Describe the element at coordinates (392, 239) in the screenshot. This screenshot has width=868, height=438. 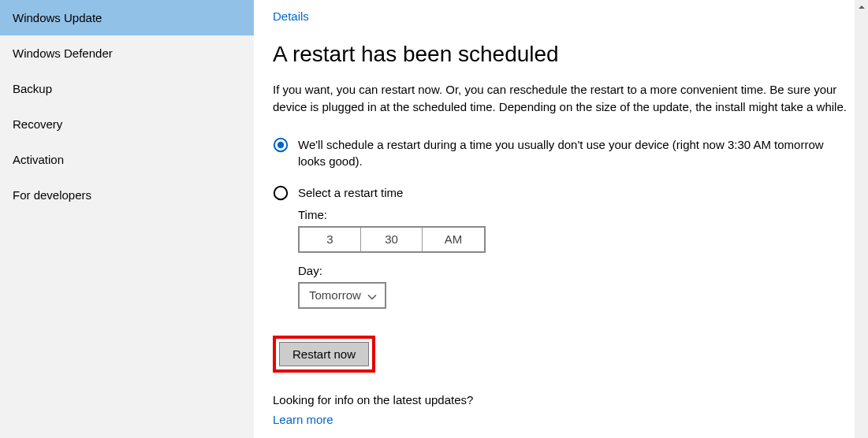
I see `time-picker: 3 30 AM` at that location.